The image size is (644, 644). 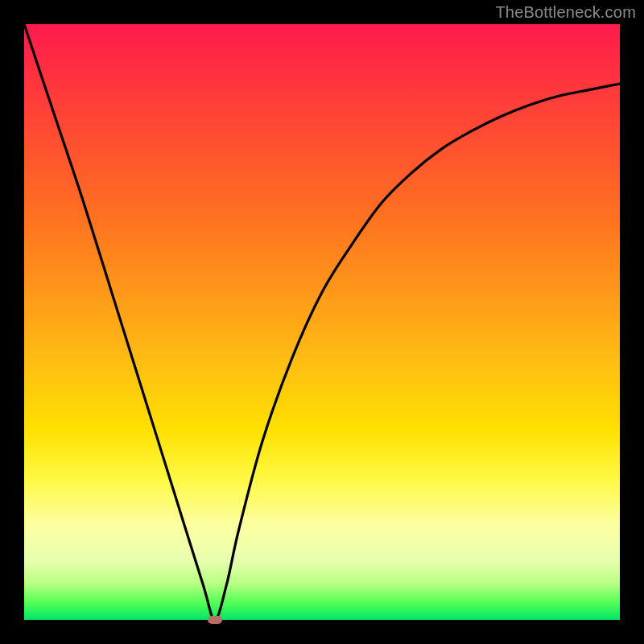 What do you see at coordinates (215, 620) in the screenshot?
I see `minimum-marker` at bounding box center [215, 620].